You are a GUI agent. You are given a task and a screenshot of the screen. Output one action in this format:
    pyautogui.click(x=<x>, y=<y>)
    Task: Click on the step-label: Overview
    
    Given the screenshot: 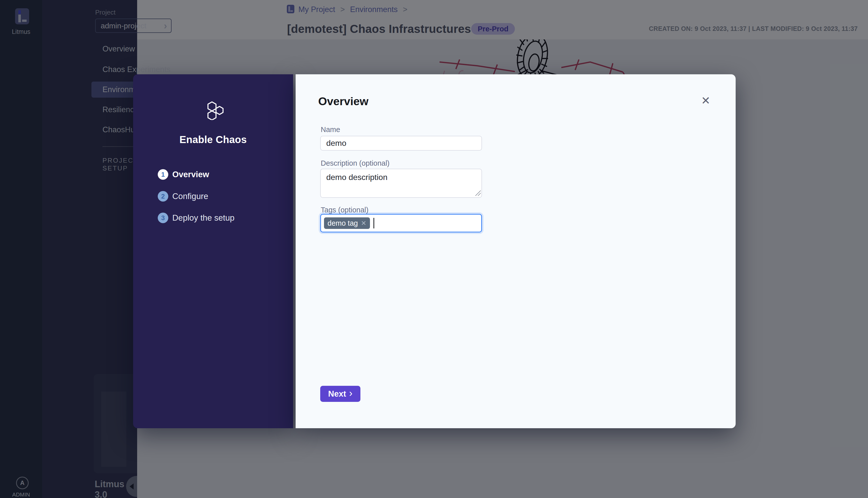 What is the action you would take?
    pyautogui.click(x=191, y=174)
    